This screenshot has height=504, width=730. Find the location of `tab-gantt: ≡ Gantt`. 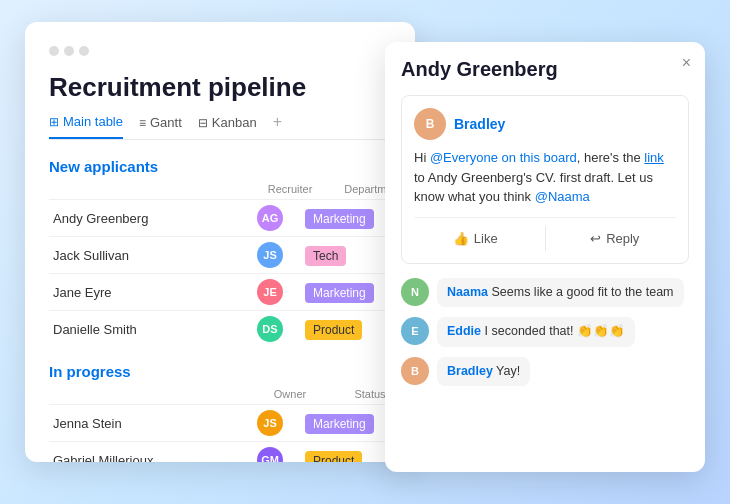

tab-gantt: ≡ Gantt is located at coordinates (160, 126).